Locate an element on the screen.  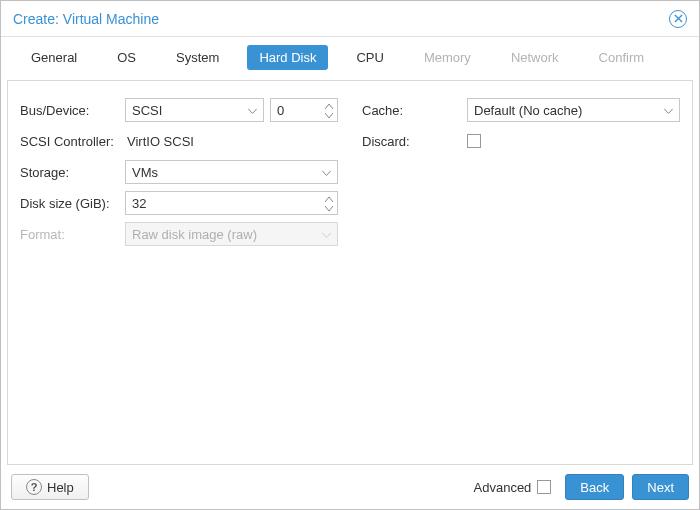
format-select-value: Raw disk image (raw) is located at coordinates (194, 234).